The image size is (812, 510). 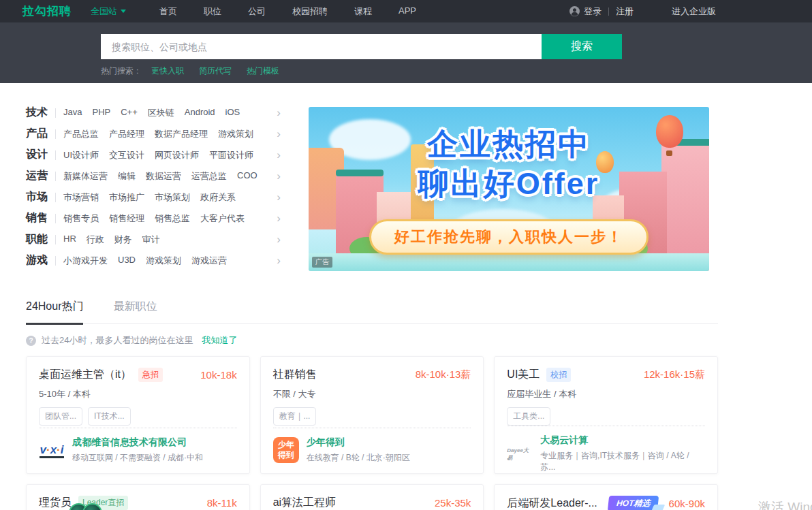 What do you see at coordinates (38, 218) in the screenshot?
I see `category-title: 销售` at bounding box center [38, 218].